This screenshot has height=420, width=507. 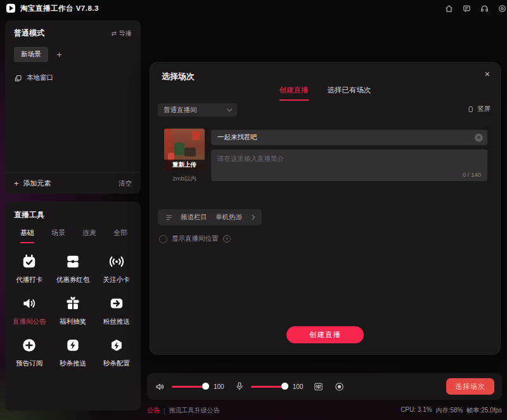 I want to click on tab-basic: 基础, so click(x=27, y=236).